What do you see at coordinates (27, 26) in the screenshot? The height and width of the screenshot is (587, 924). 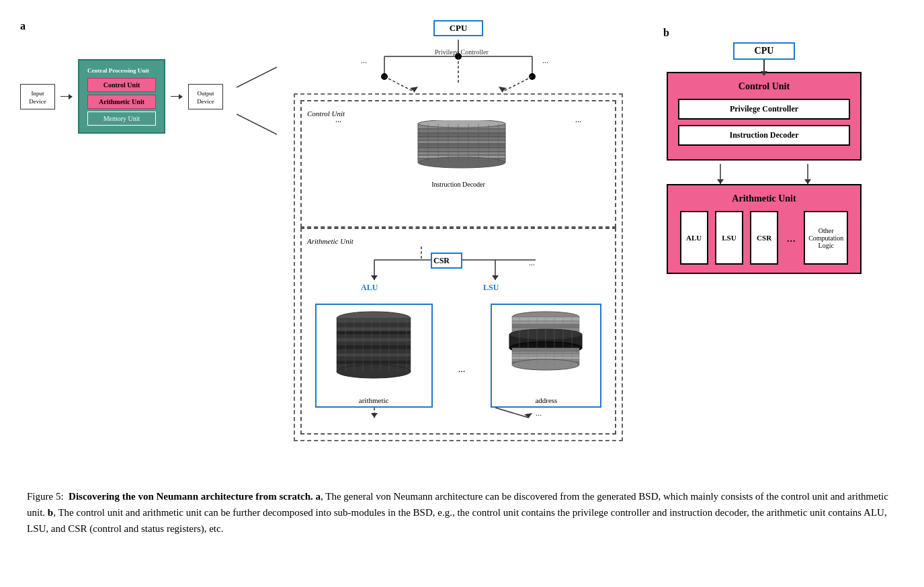 I see `label-a: a` at bounding box center [27, 26].